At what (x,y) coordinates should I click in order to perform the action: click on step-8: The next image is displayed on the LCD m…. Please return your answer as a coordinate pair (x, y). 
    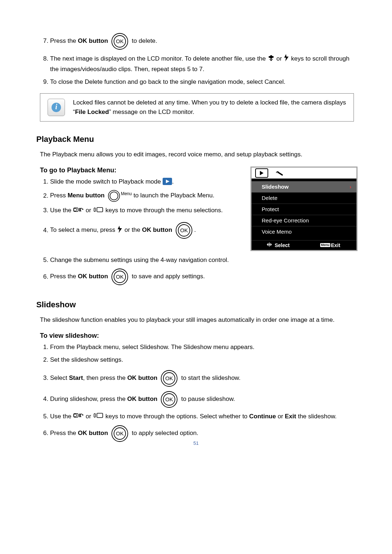
    Looking at the image, I should click on (202, 64).